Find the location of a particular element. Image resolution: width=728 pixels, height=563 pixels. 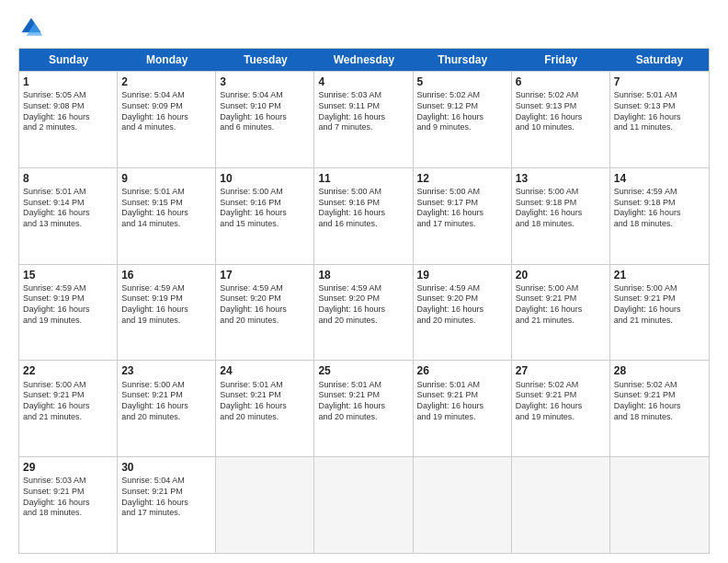

day-number: 22 is located at coordinates (68, 371).